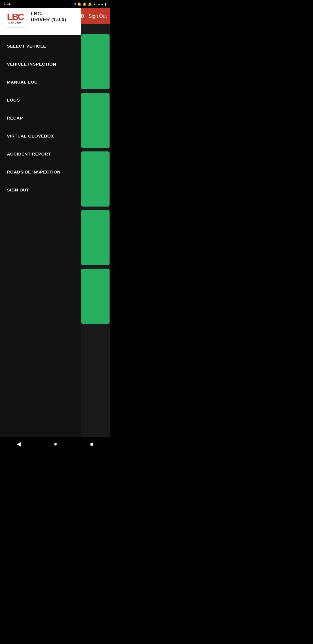 This screenshot has width=313, height=644. Describe the element at coordinates (41, 64) in the screenshot. I see `menu-item-vehicle-inspection: VEHICLE INSPECTION` at that location.